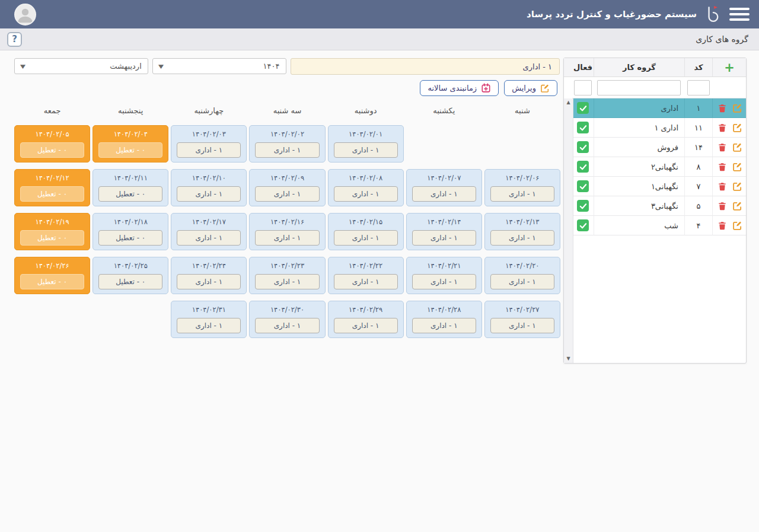  Describe the element at coordinates (569, 231) in the screenshot. I see `table-scrollbar: ▲ ▼` at that location.